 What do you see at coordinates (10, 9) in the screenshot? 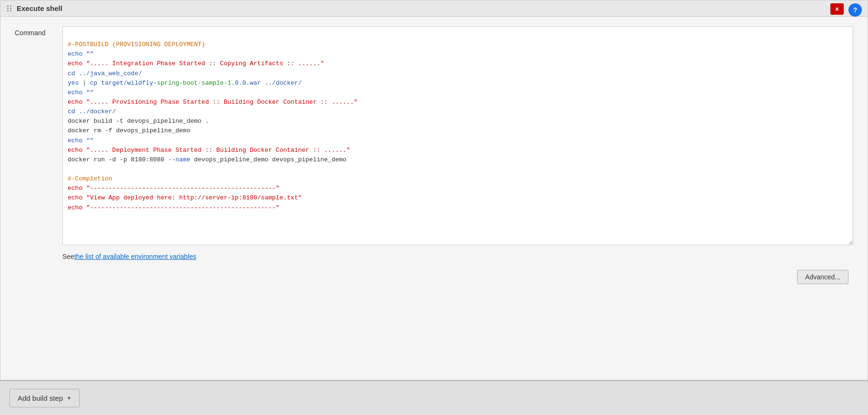
I see `drag-handle` at bounding box center [10, 9].